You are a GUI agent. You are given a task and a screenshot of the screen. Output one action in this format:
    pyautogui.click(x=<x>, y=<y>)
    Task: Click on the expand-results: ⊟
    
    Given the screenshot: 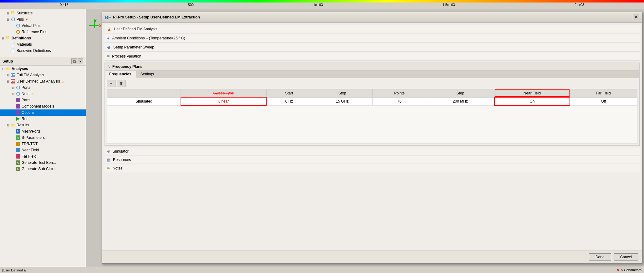 What is the action you would take?
    pyautogui.click(x=8, y=125)
    